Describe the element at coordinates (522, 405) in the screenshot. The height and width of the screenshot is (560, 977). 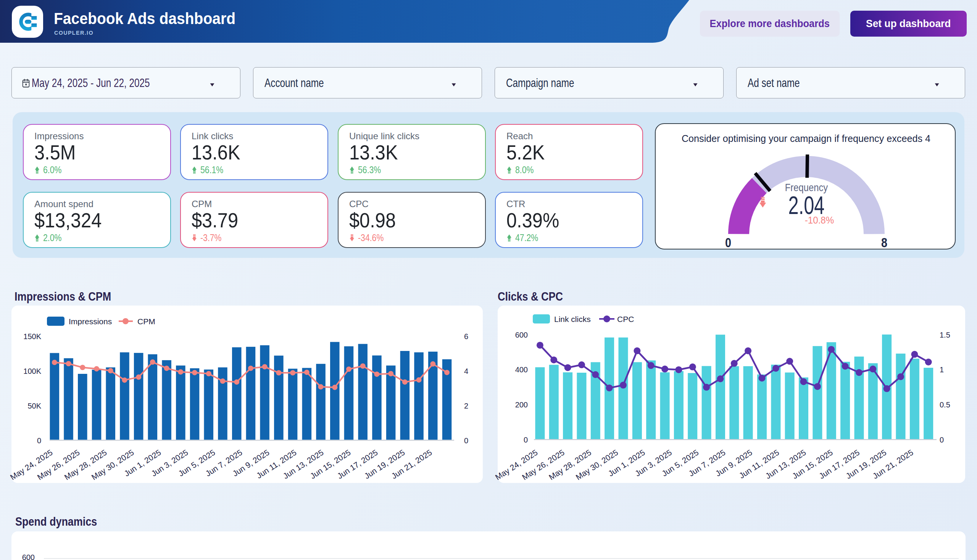
I see `svg-text: 200` at that location.